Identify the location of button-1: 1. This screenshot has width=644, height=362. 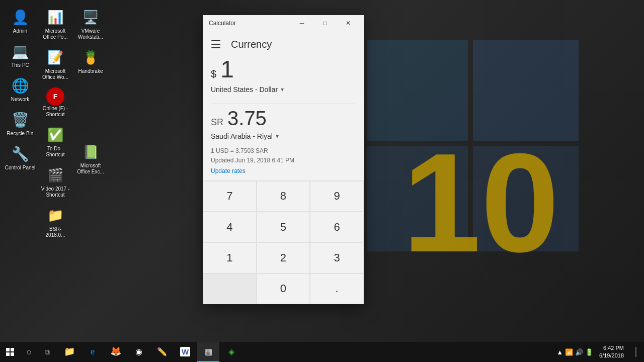
(229, 257).